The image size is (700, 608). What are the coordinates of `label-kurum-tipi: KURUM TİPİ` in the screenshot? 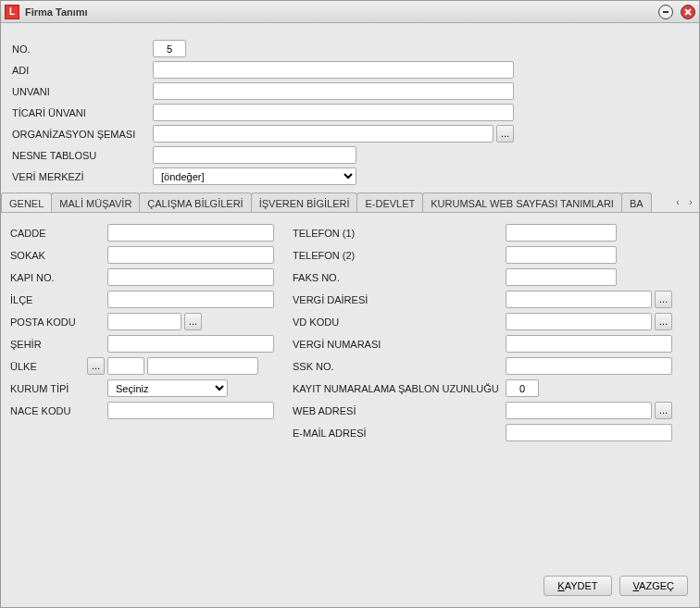 It's located at (59, 389).